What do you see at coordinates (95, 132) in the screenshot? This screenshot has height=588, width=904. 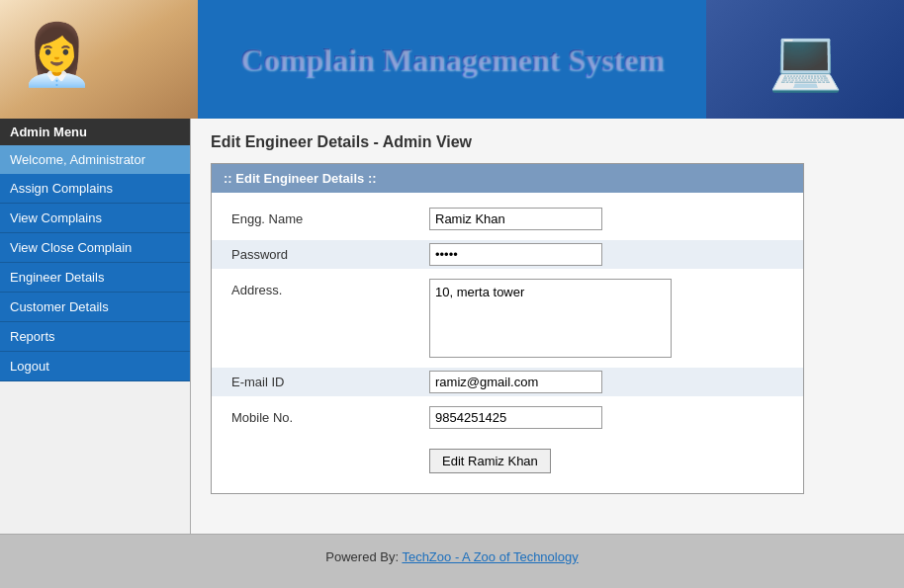 I see `admin-menu-label: Admin Menu` at bounding box center [95, 132].